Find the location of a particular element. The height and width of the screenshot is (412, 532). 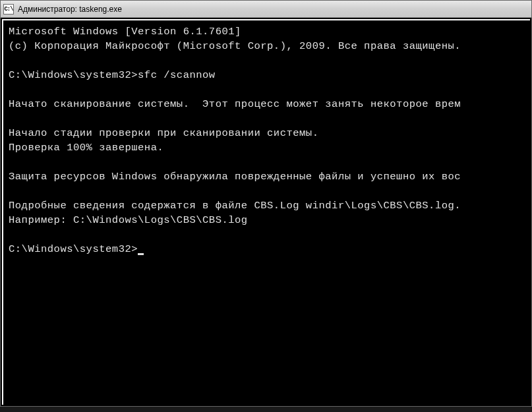

details-line: Подробные сведения содержатся в файле CB… is located at coordinates (235, 206).